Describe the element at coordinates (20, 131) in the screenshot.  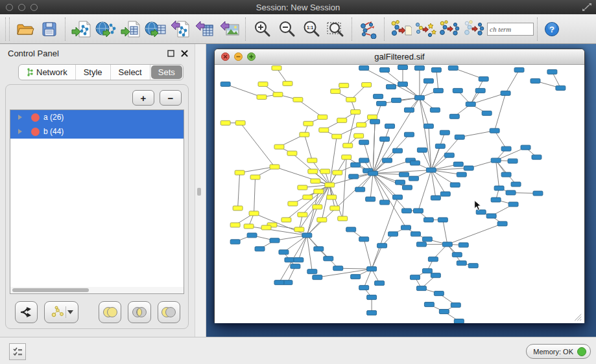
I see `expander-icon` at that location.